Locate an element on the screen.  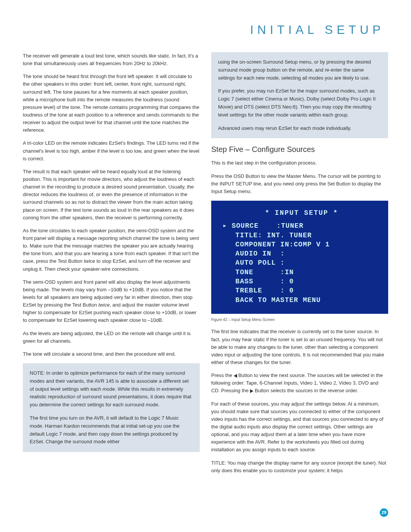
right-arrow-icon is located at coordinates (252, 391).